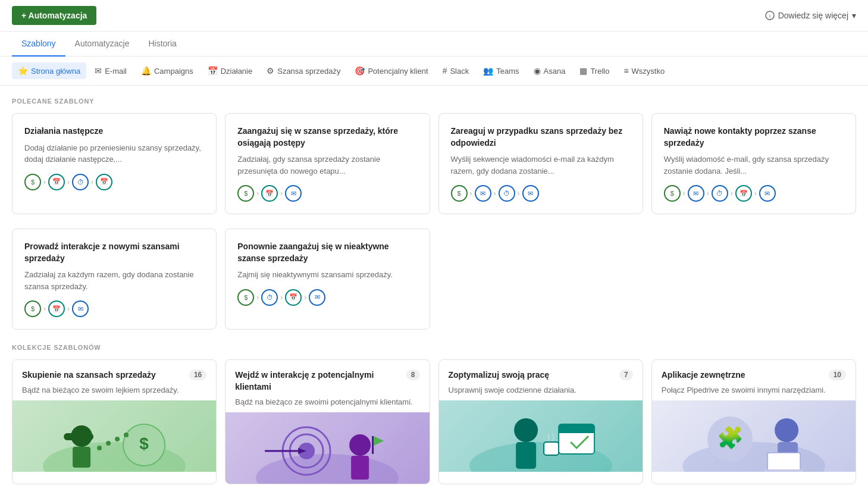 This screenshot has height=495, width=868. I want to click on template-title-4: Nawiąż nowe kontakty poprzez szanse sprz…, so click(754, 137).